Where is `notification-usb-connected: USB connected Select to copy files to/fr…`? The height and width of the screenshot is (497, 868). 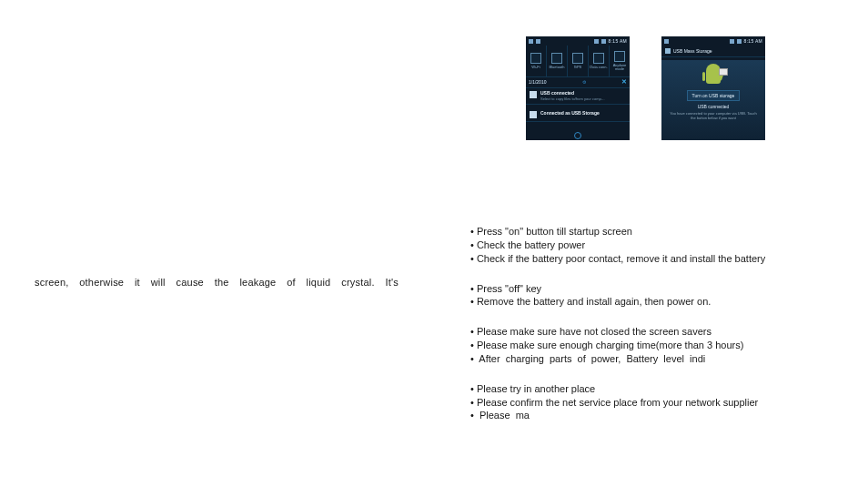
notification-usb-connected: USB connected Select to copy files to/fr… is located at coordinates (578, 96).